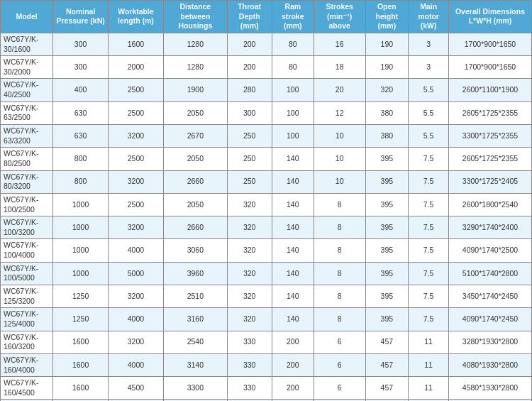  I want to click on data-cell: 280, so click(250, 90).